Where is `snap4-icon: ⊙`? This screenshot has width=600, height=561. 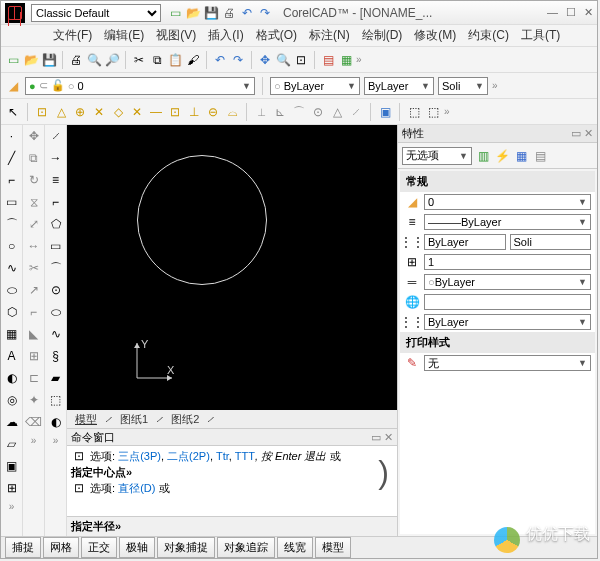
snap4-icon: ⊙ is located at coordinates (318, 112).